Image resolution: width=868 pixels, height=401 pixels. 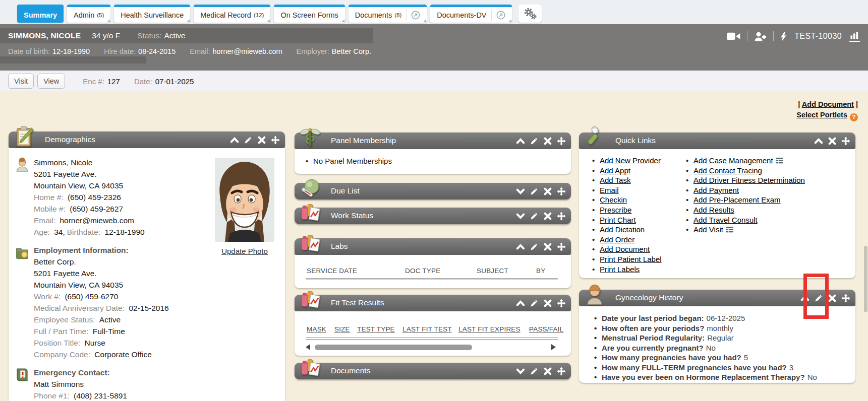 I want to click on quick-link-add-payment: Add Payment, so click(x=716, y=190).